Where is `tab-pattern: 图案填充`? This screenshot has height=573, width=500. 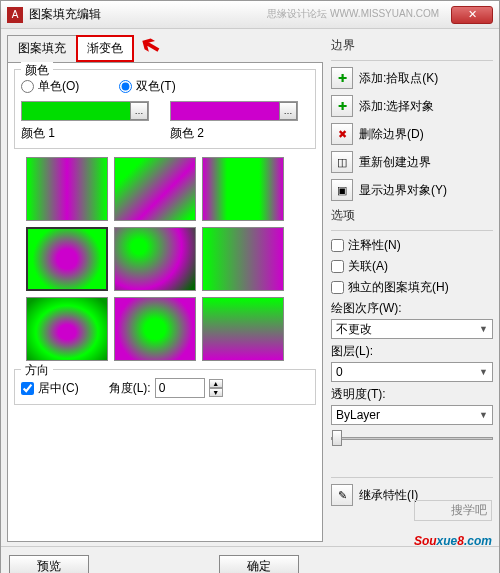
tab-pattern: 图案填充 is located at coordinates (42, 48).